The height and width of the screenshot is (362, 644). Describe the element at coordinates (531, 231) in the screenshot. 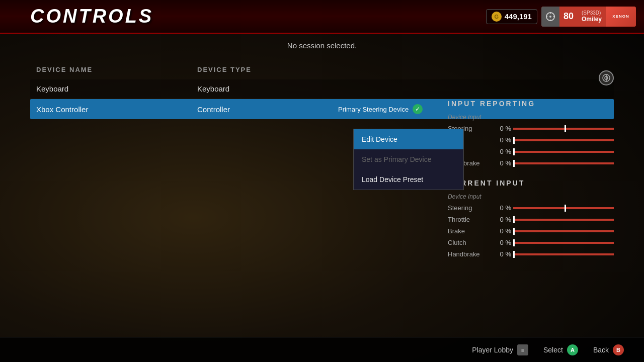

I see `current-input-row-brake: Brake 0 %` at that location.